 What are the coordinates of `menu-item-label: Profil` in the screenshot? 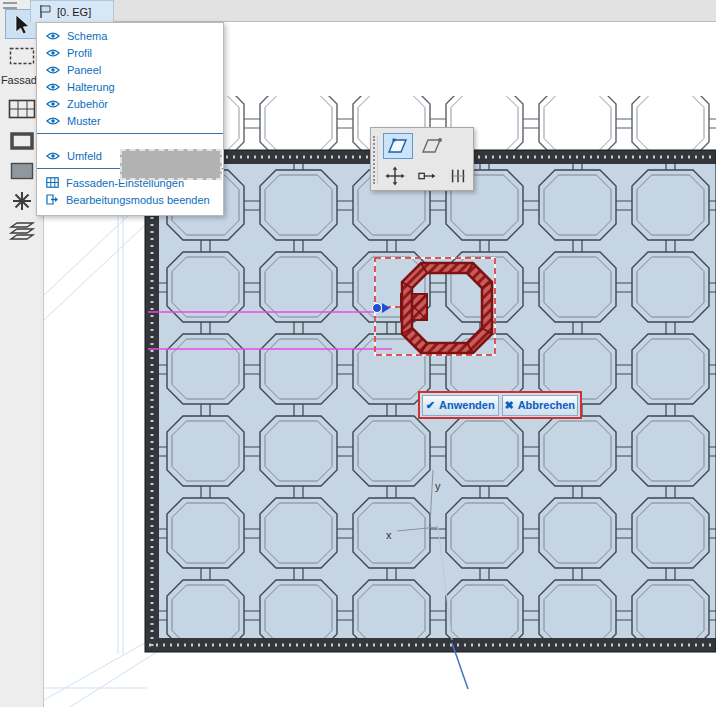 It's located at (80, 53).